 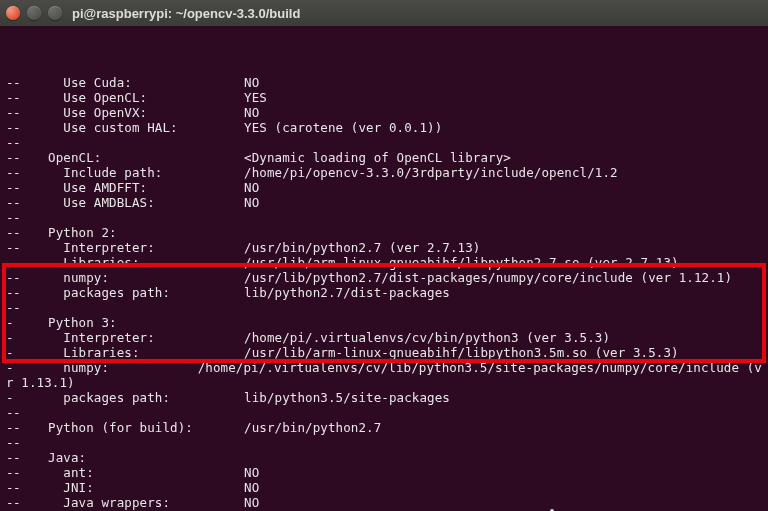 I want to click on terminal-line: - packages path:lib/python3.5/site-packa…, so click(x=384, y=398).